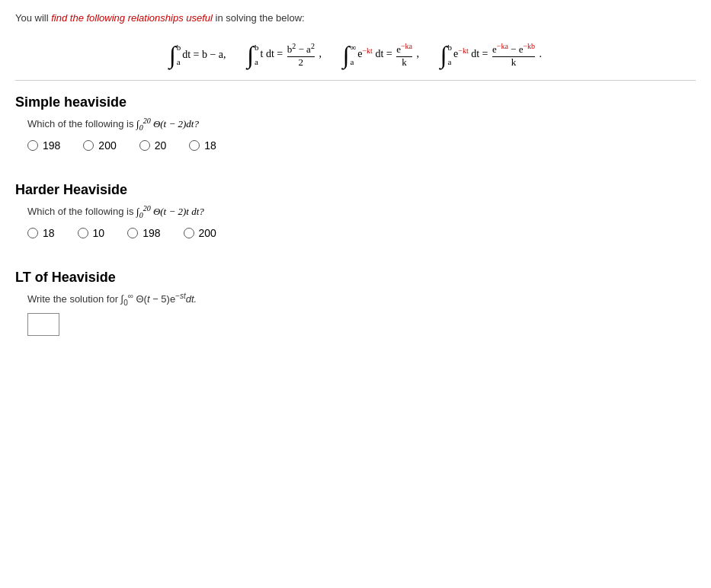 This screenshot has width=711, height=588. Describe the element at coordinates (355, 277) in the screenshot. I see `section-title-lt: LT of Heaviside` at that location.